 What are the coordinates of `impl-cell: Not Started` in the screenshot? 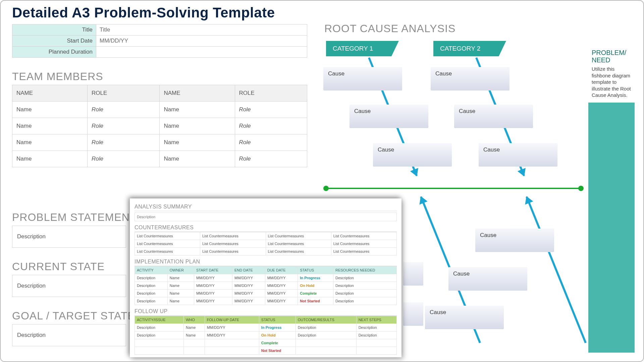 It's located at (316, 301).